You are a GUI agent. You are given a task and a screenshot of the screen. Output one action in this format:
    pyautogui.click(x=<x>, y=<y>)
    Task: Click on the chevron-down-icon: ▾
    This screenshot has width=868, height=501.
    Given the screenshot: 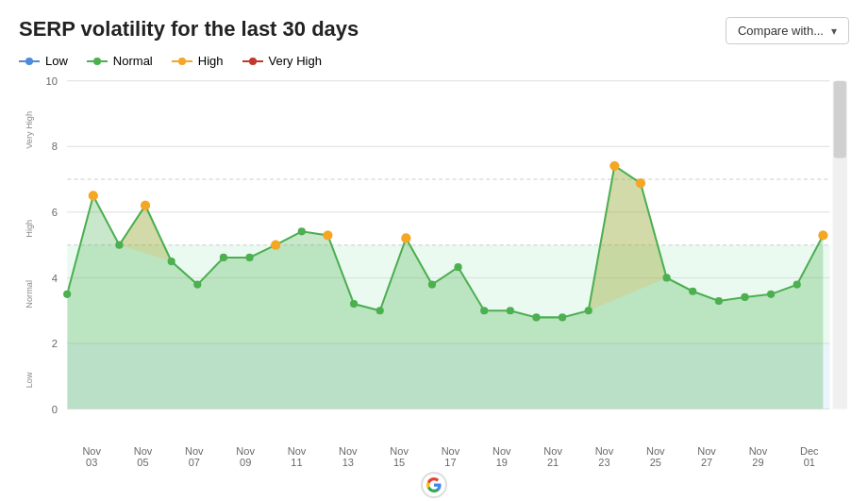 What is the action you would take?
    pyautogui.click(x=834, y=31)
    